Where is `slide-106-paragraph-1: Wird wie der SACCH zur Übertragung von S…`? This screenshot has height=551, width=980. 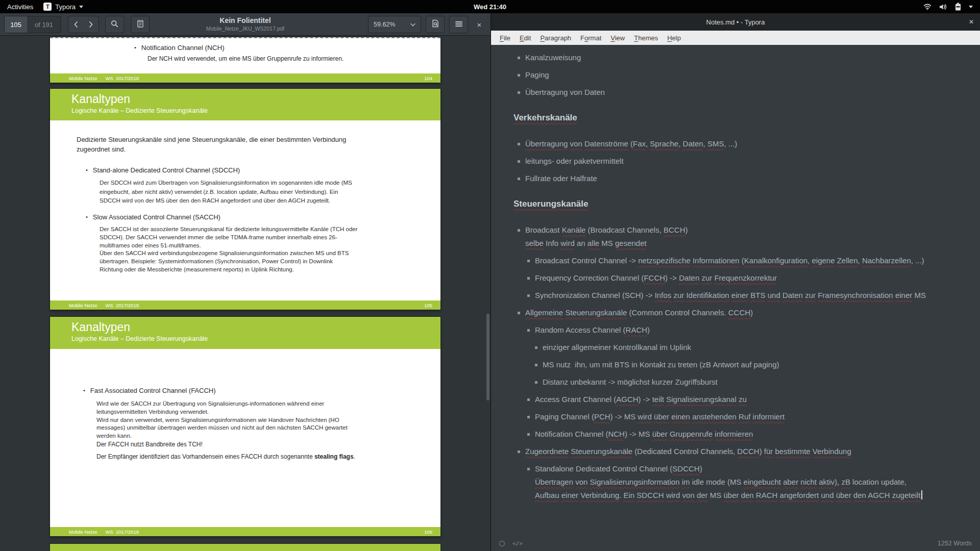 slide-106-paragraph-1: Wird wie der SACCH zur Übertragung von S… is located at coordinates (222, 420).